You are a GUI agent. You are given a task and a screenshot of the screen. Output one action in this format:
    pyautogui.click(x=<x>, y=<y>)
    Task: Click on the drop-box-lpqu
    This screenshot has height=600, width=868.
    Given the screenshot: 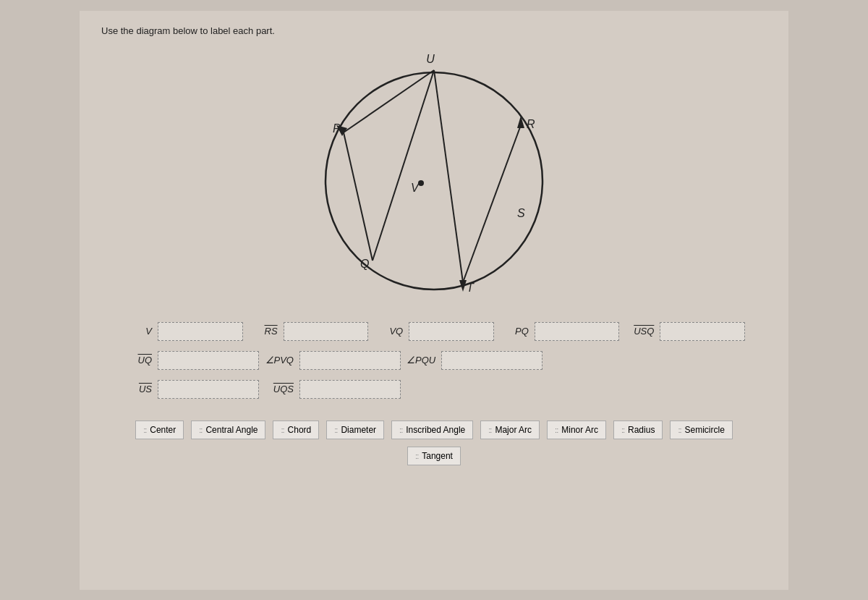 What is the action you would take?
    pyautogui.click(x=492, y=360)
    